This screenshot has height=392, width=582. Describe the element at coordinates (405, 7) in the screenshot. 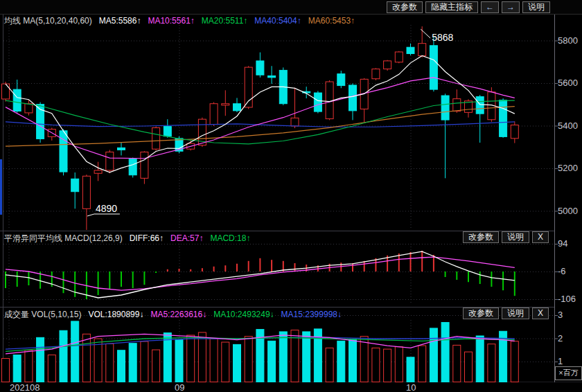

I see `change-params-button: 改参数` at that location.